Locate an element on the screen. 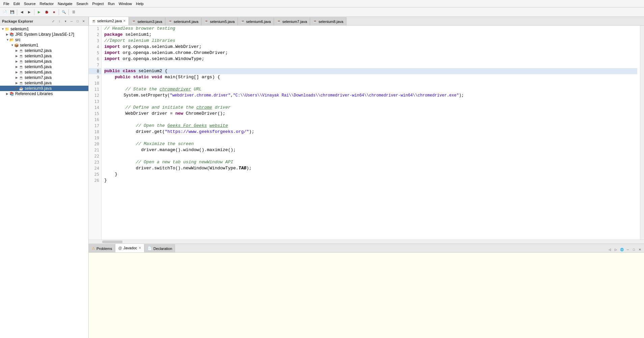  tab-selenium7: ☕ selenium7.java is located at coordinates (292, 21).